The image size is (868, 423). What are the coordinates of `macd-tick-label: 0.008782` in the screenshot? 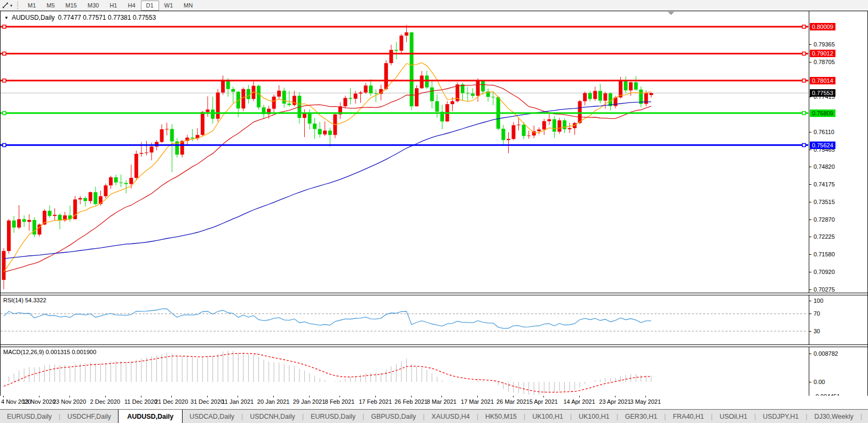 It's located at (826, 354).